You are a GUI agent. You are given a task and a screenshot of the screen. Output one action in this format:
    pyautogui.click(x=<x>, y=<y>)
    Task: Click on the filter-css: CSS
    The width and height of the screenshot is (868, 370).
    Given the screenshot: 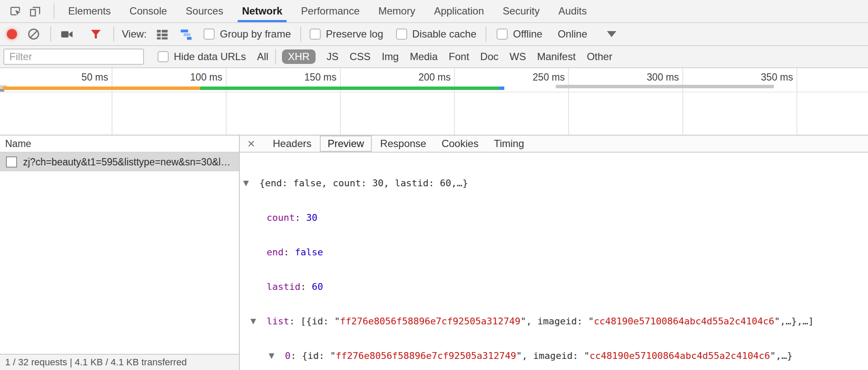 What is the action you would take?
    pyautogui.click(x=360, y=57)
    